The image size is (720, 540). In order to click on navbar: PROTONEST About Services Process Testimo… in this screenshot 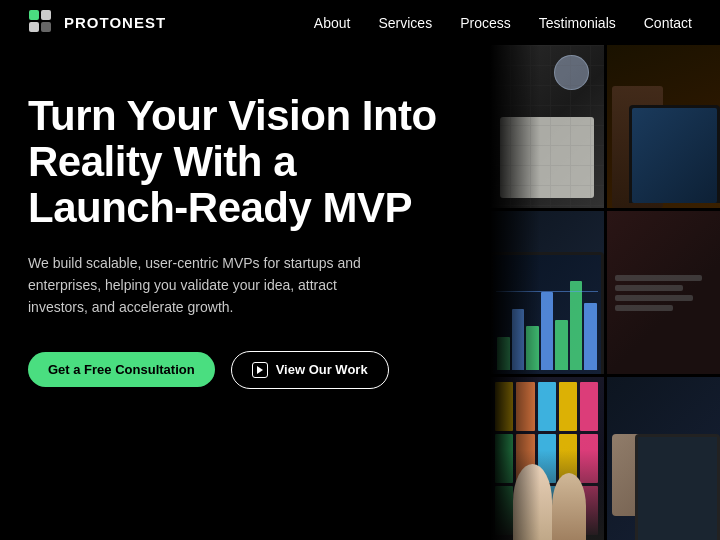, I will do `click(360, 22)`.